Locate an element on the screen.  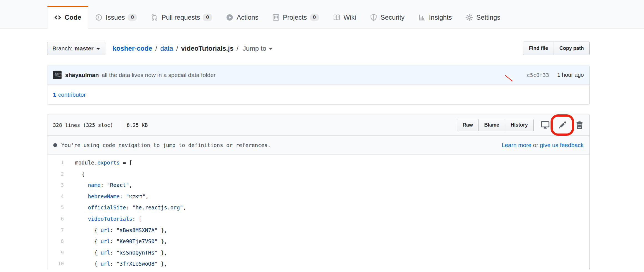
line-number: 9 is located at coordinates (59, 253).